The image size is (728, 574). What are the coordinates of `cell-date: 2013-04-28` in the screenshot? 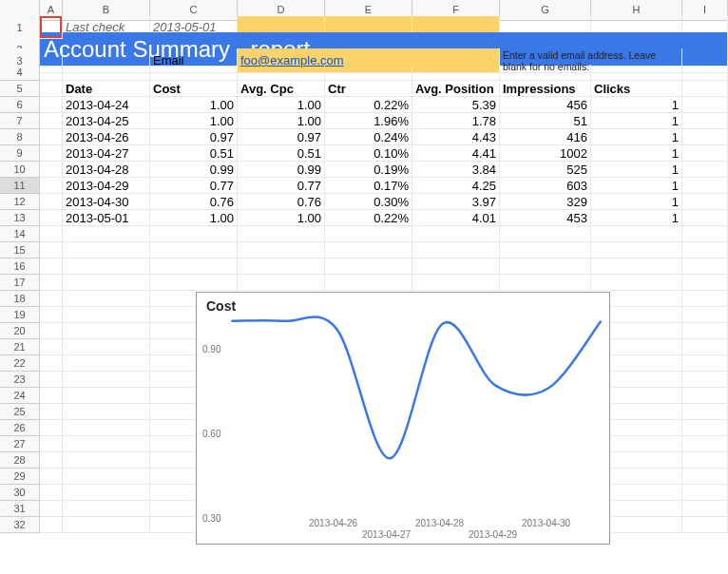 It's located at (106, 169).